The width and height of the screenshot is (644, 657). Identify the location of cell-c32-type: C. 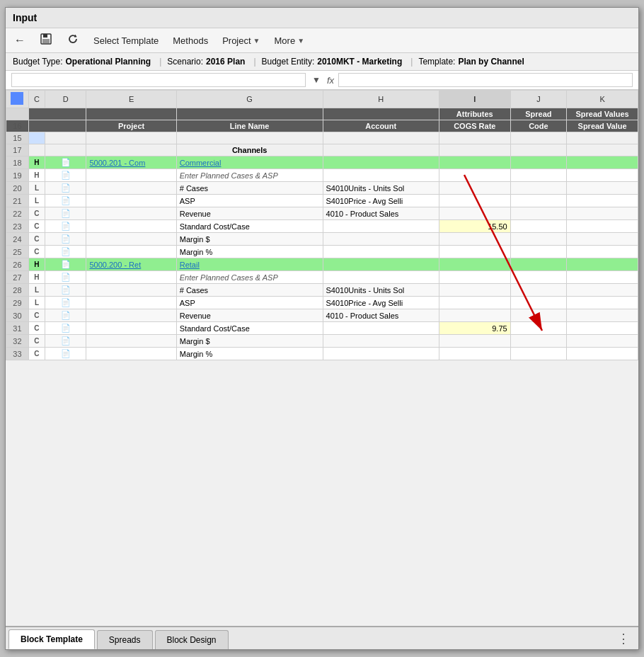
(37, 341).